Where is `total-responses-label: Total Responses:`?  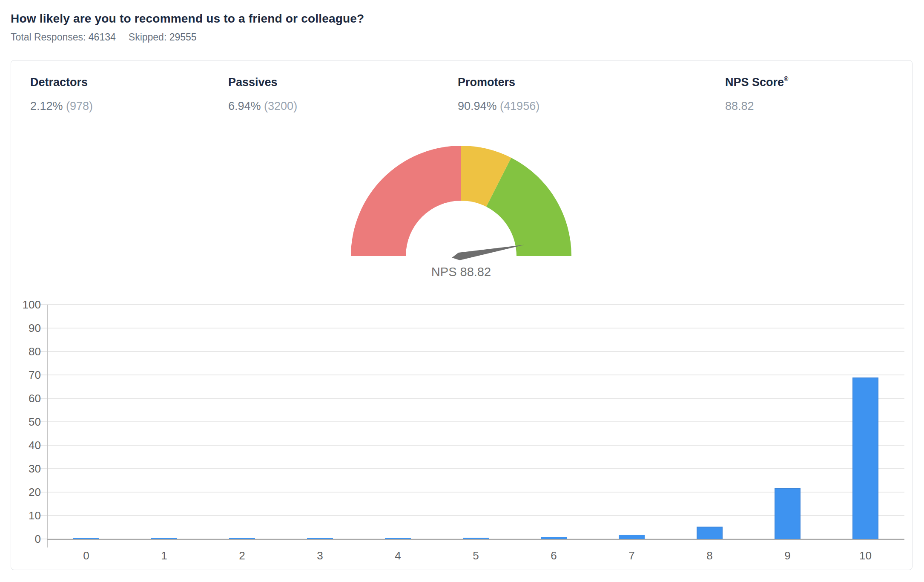
total-responses-label: Total Responses: is located at coordinates (48, 37).